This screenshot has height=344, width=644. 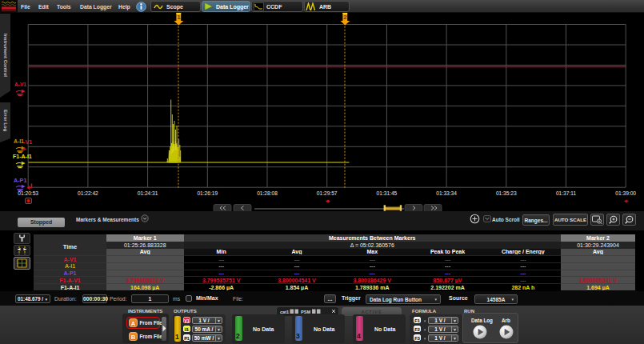 I want to click on svg-text: -V1, so click(x=27, y=142).